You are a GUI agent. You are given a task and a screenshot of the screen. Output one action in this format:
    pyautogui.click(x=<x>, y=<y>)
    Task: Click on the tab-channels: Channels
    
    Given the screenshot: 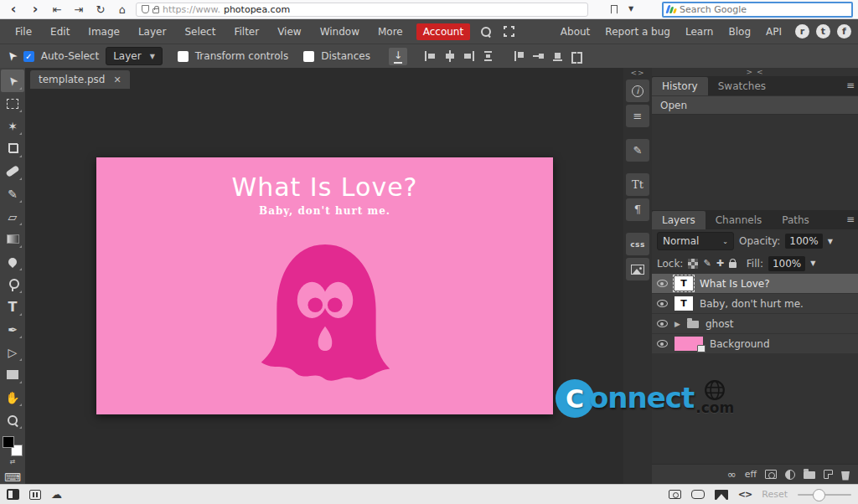 What is the action you would take?
    pyautogui.click(x=739, y=220)
    